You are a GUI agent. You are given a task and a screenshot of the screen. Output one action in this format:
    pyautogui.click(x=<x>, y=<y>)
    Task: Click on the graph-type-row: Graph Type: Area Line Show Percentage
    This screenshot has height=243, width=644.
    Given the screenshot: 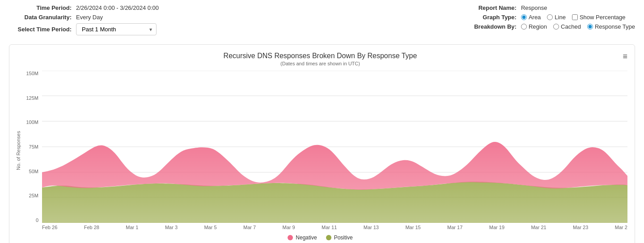 What is the action you would take?
    pyautogui.click(x=545, y=17)
    